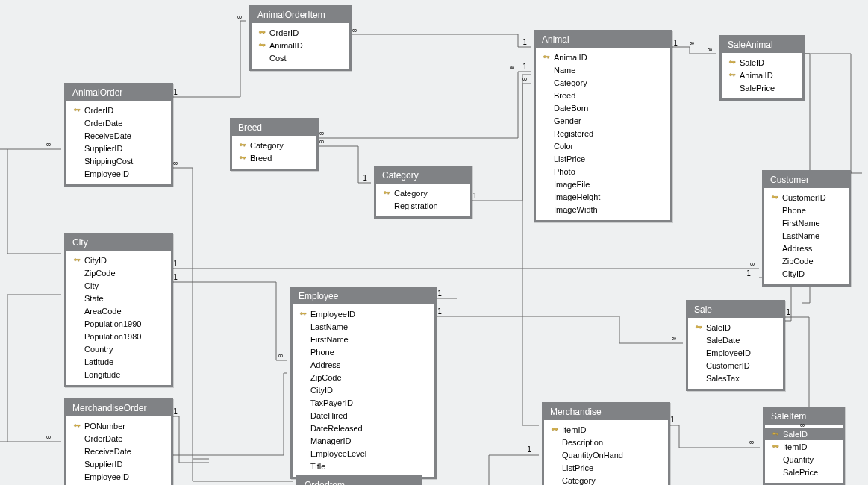 The image size is (868, 485). I want to click on entity-breed: BreedCategoryBreed, so click(275, 145).